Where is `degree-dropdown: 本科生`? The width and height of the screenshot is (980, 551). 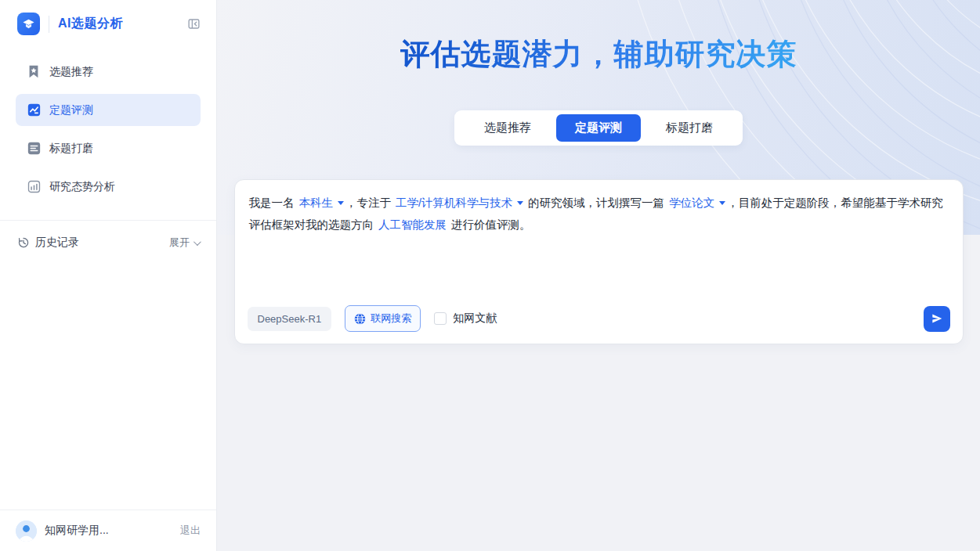
degree-dropdown: 本科生 is located at coordinates (322, 203).